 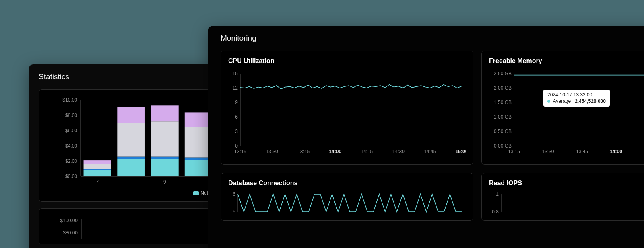 I want to click on legend-swatch-icon, so click(x=196, y=193).